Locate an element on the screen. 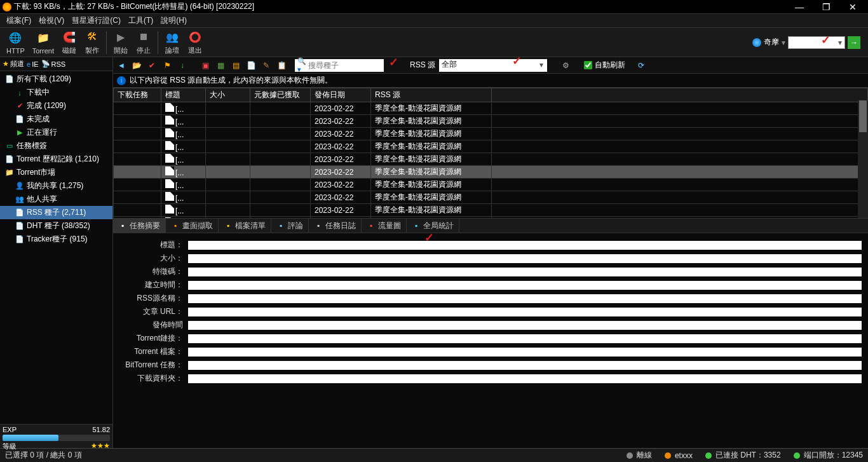  detail-row: BitTorrent 任務： is located at coordinates (491, 365).